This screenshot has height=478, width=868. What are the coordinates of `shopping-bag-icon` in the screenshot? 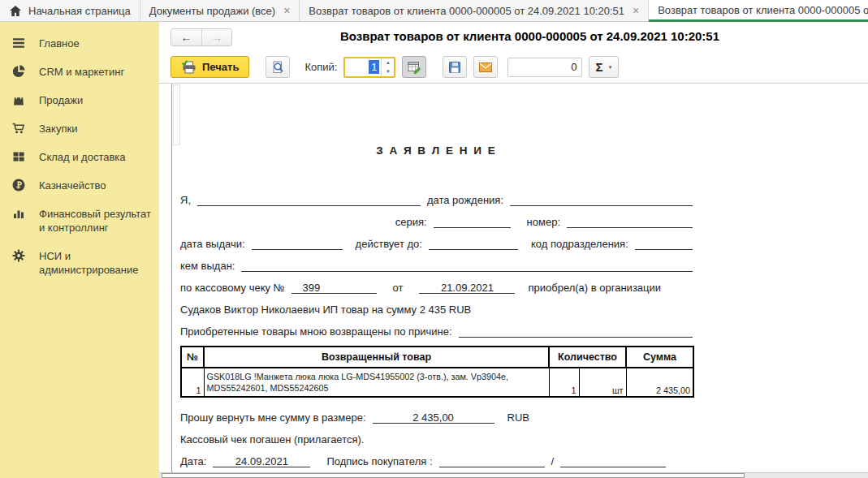 It's located at (19, 100).